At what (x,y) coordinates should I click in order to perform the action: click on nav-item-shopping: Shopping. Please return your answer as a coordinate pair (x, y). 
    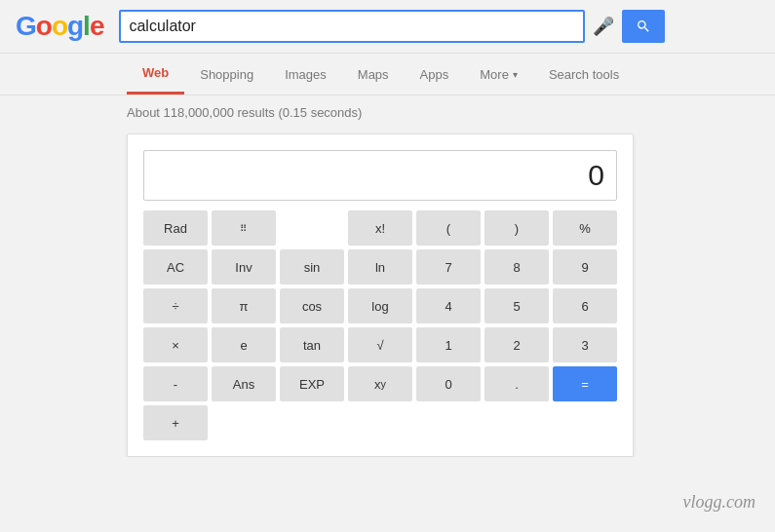
    Looking at the image, I should click on (226, 74).